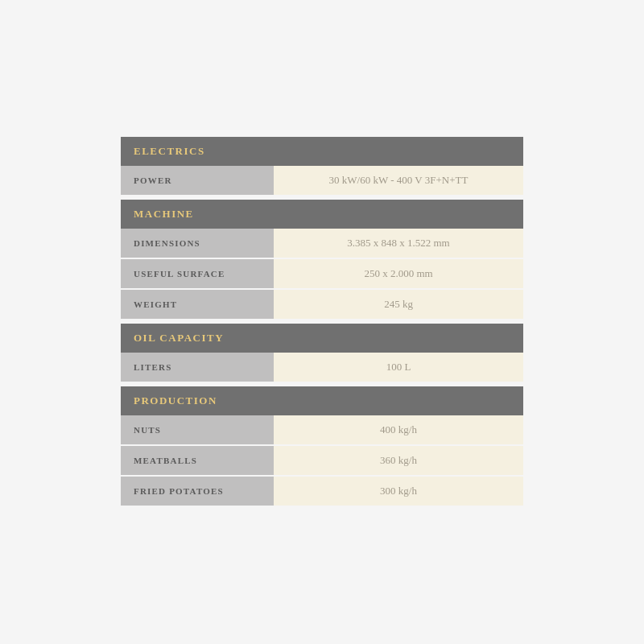  What do you see at coordinates (322, 151) in the screenshot?
I see `section-header-electrics: ELECTRICS` at bounding box center [322, 151].